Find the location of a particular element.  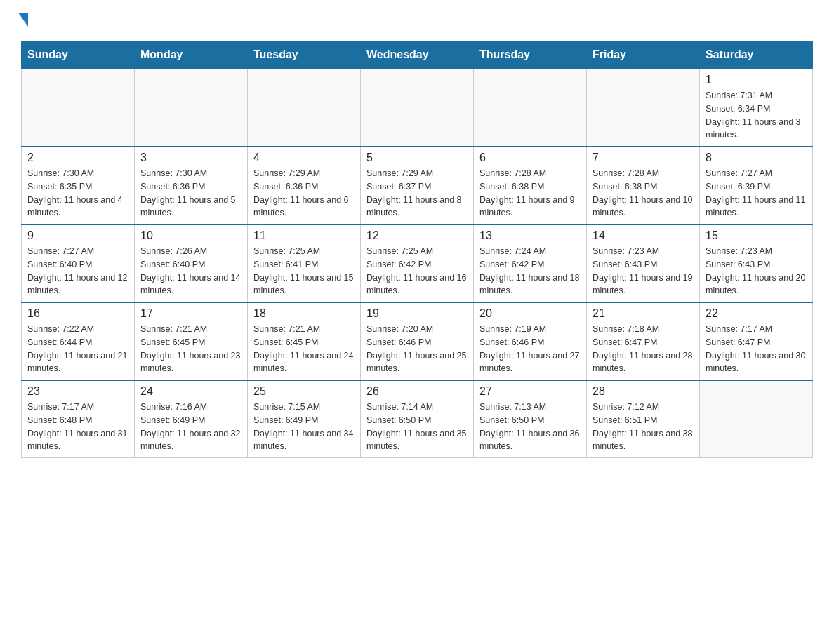

calendar-cell: 24Sunrise: 7:16 AMSunset: 6:49 PMDayligh… is located at coordinates (191, 420).